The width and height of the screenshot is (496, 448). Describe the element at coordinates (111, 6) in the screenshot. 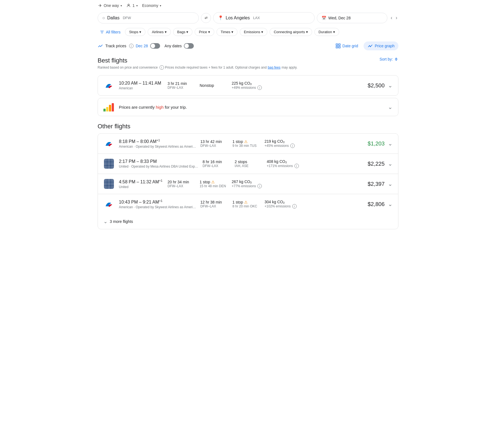

I see `trip-type-label: One way` at that location.